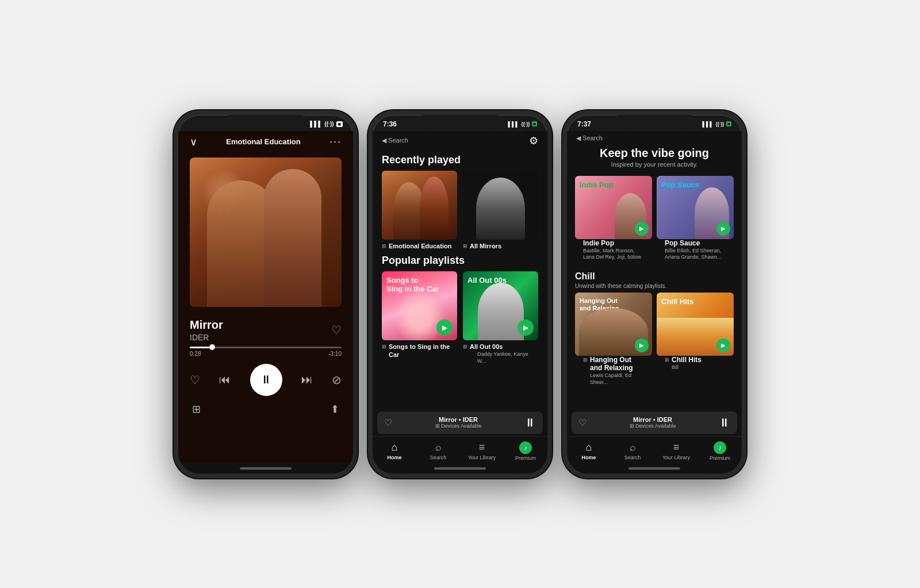  Describe the element at coordinates (266, 294) in the screenshot. I see `phone-now-playing: ▌▌▌ ((·)) ■ ∨ Emotional Education ···` at that location.